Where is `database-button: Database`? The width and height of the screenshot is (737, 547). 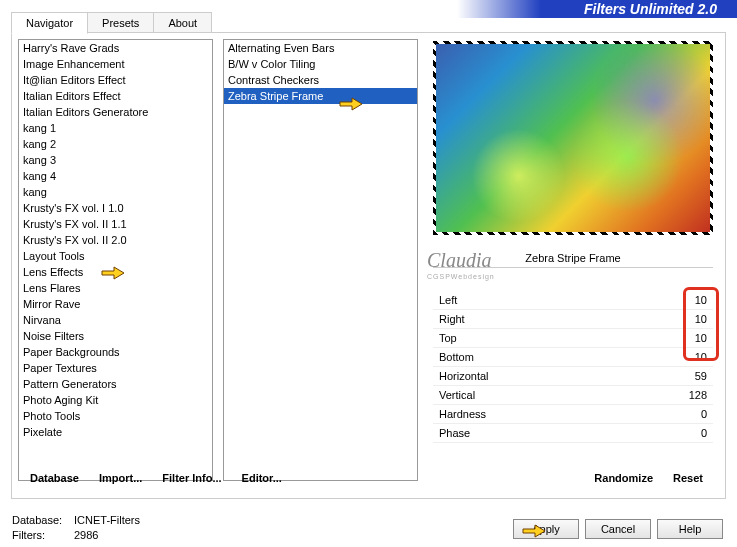
database-button: Database is located at coordinates (54, 478).